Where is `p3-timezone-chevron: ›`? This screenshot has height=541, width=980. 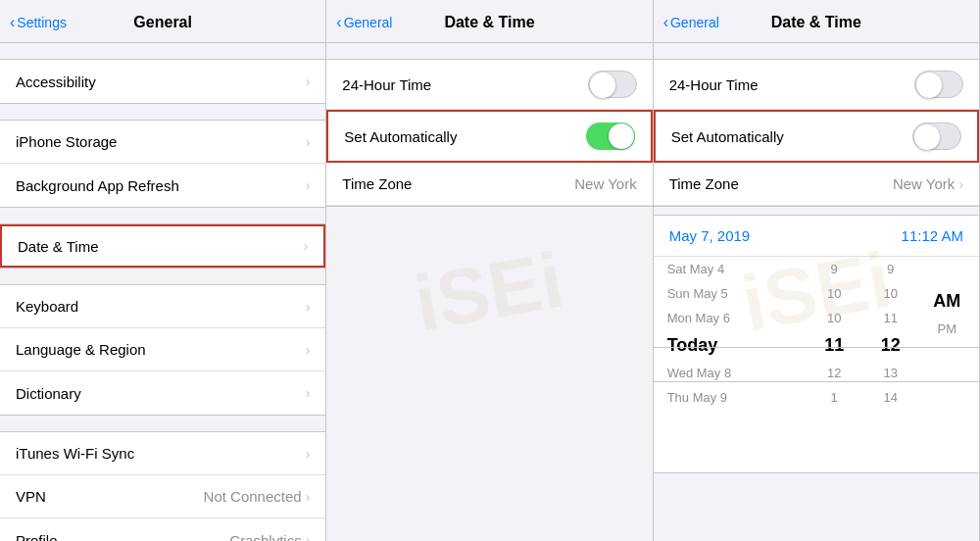 p3-timezone-chevron: › is located at coordinates (960, 184).